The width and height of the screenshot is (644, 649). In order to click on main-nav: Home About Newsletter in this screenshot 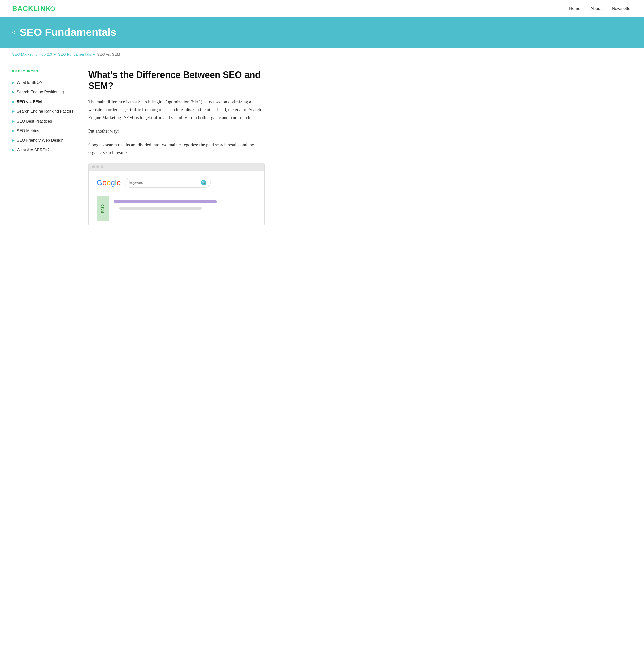, I will do `click(600, 9)`.